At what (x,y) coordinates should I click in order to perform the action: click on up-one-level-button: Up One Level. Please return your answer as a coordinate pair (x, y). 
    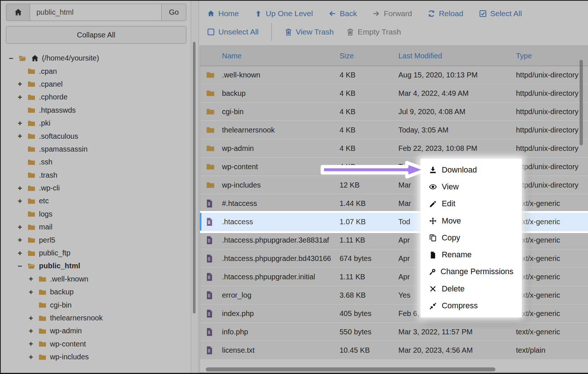
    Looking at the image, I should click on (284, 14).